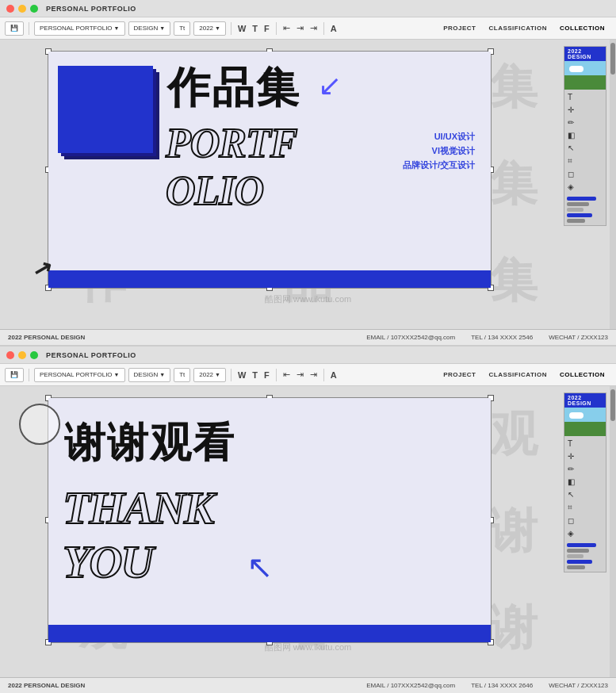 The width and height of the screenshot is (616, 693). I want to click on nav-classification-2: CLASSIFICATION, so click(518, 374).